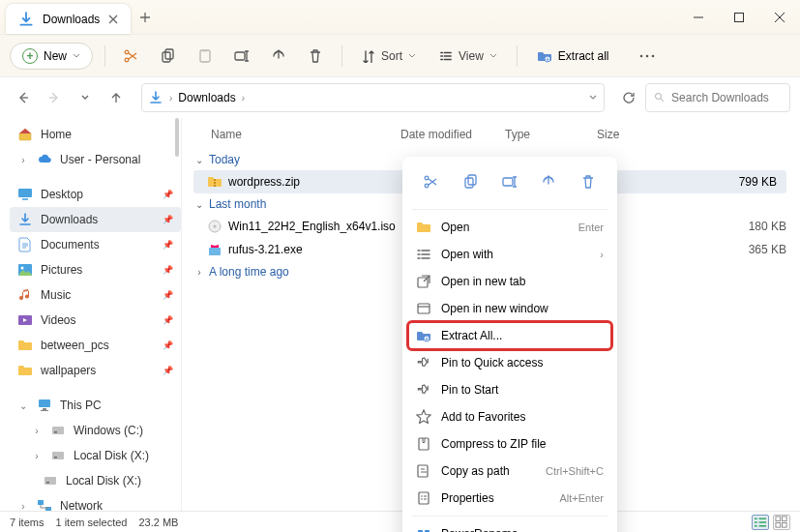  What do you see at coordinates (510, 363) in the screenshot?
I see `ctx-pin-quick: Pin to Quick access` at bounding box center [510, 363].